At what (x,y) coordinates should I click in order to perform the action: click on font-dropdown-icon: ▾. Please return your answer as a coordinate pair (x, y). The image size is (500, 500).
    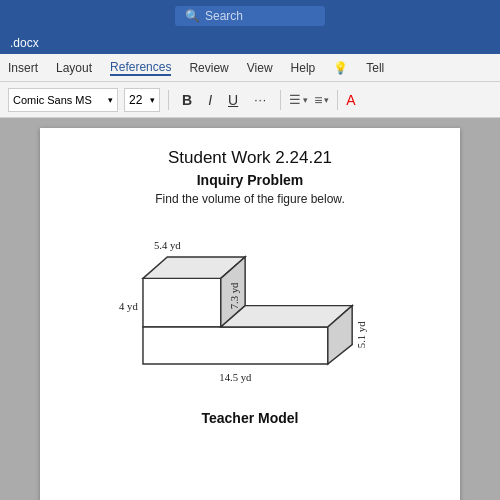
    Looking at the image, I should click on (110, 100).